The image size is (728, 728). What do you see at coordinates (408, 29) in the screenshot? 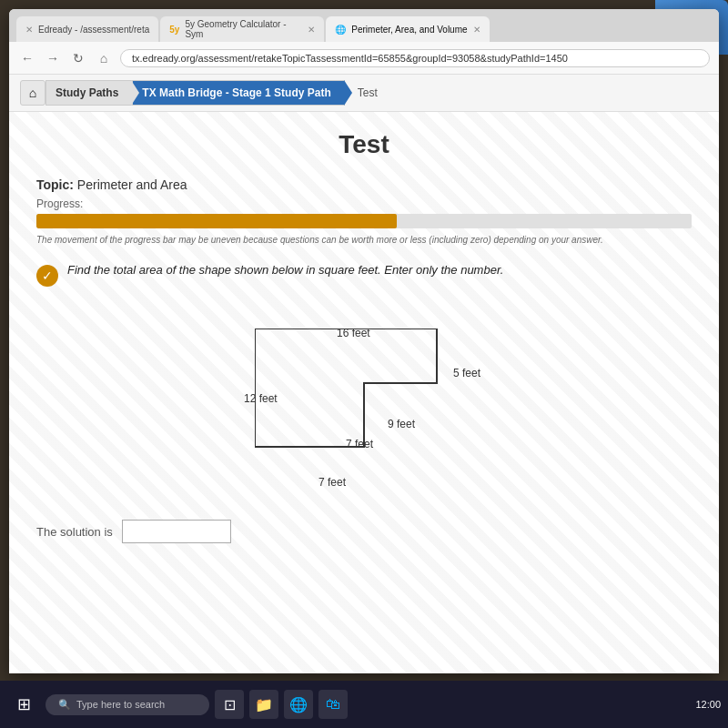
I see `tab-perimeter: 🌐 Perimeter, Area, and Volume ✕` at bounding box center [408, 29].